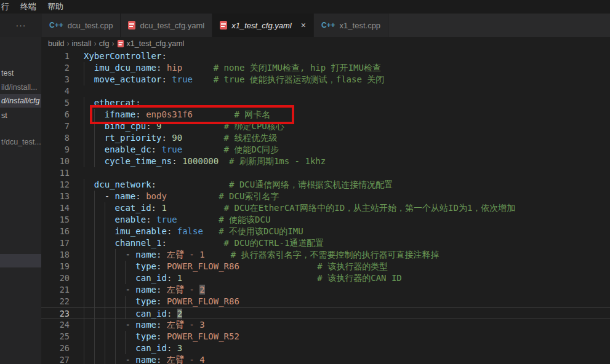 The width and height of the screenshot is (610, 364). What do you see at coordinates (326, 184) in the screenshot?
I see `code-line-12: 12 dcu_network: # DCU通信网络，请根据实机连接情况配置` at bounding box center [326, 184].